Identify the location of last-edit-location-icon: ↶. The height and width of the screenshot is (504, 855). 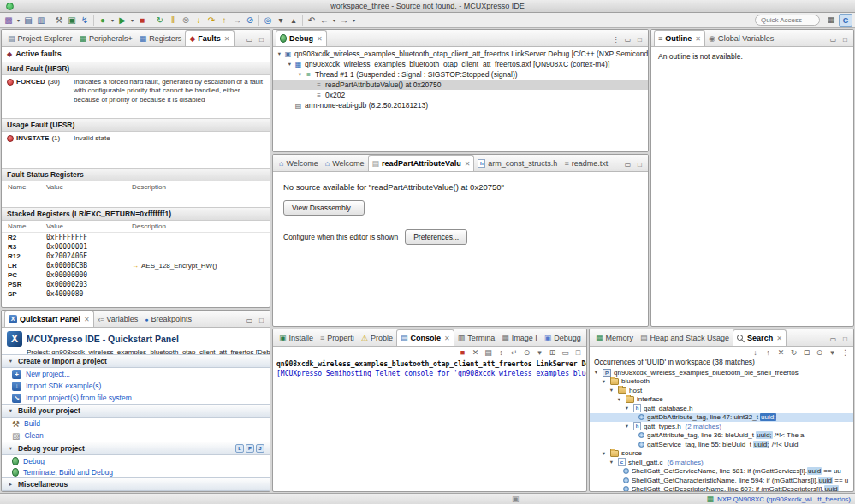
(312, 21).